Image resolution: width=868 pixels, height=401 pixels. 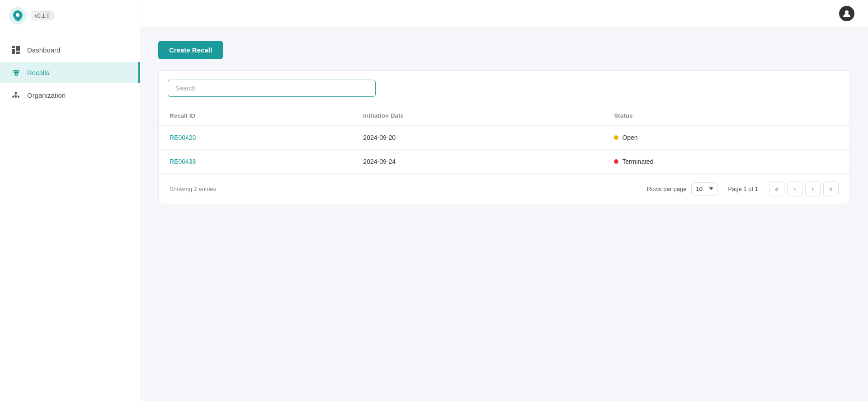 I want to click on recalls-icon, so click(x=16, y=72).